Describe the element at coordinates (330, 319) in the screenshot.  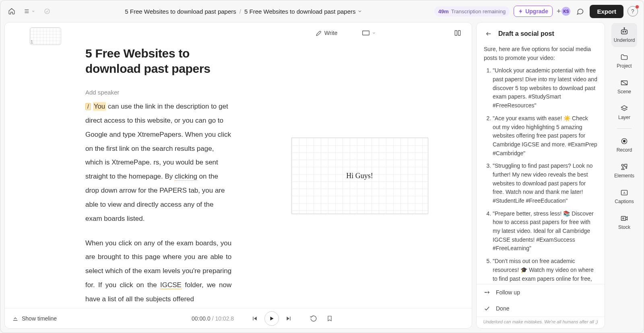
I see `bookmark-button` at that location.